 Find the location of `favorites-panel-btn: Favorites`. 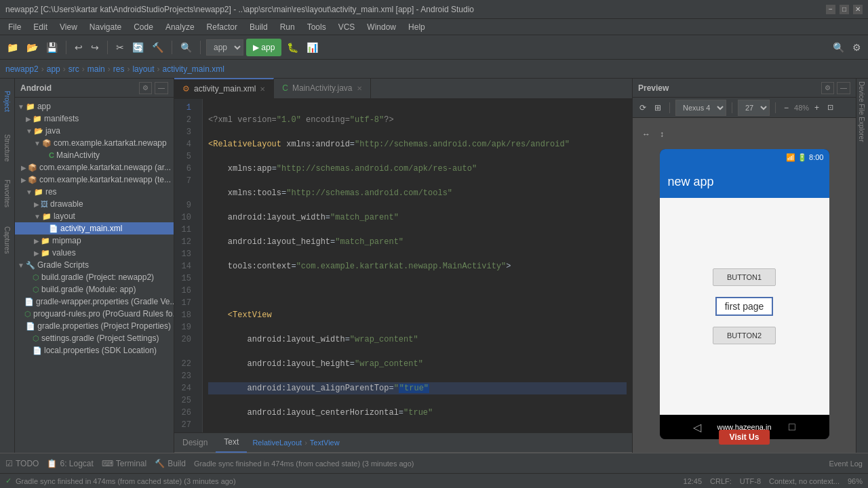

favorites-panel-btn: Favorites is located at coordinates (7, 194).